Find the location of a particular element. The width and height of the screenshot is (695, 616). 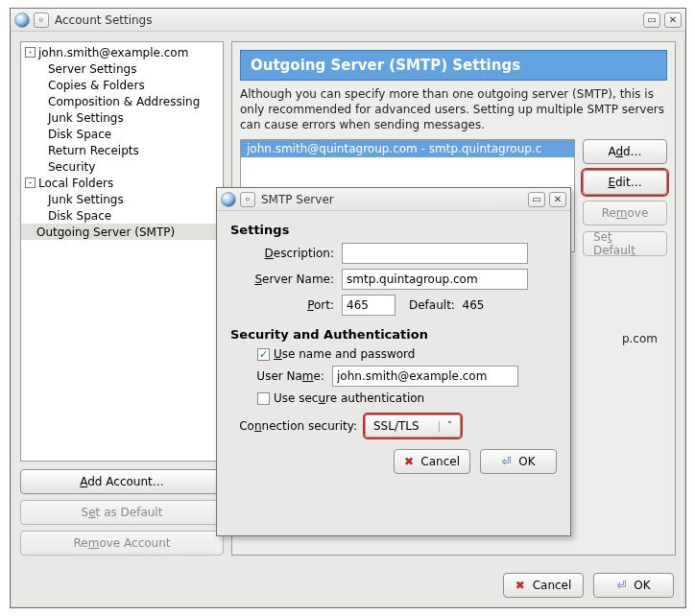

tree-label: john.smith@example.com is located at coordinates (113, 53).